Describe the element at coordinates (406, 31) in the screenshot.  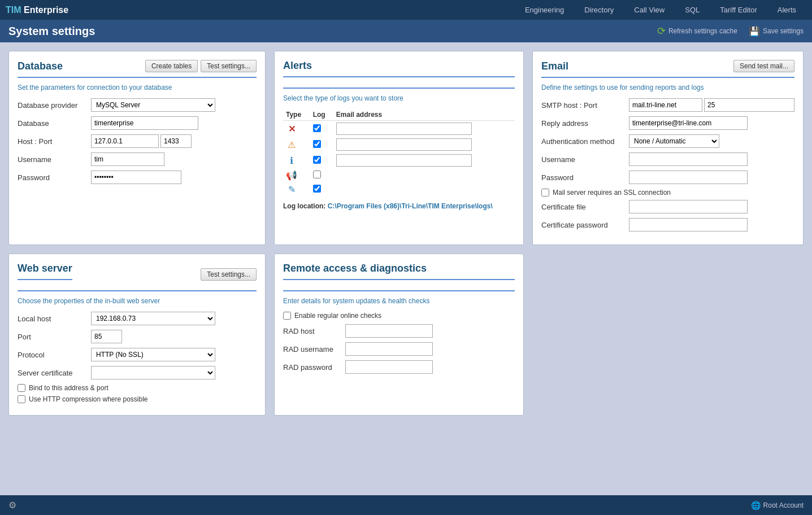
I see `sub-header: System settings ⟳ Refresh settings cache…` at that location.